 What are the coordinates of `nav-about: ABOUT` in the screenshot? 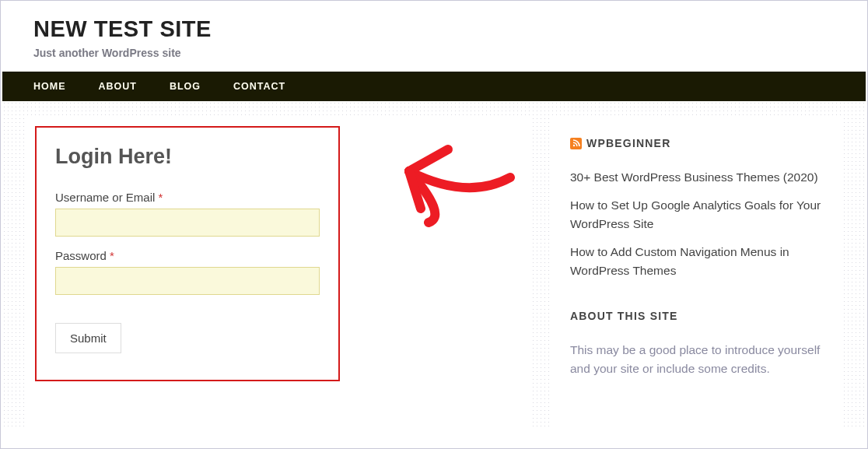 It's located at (118, 86).